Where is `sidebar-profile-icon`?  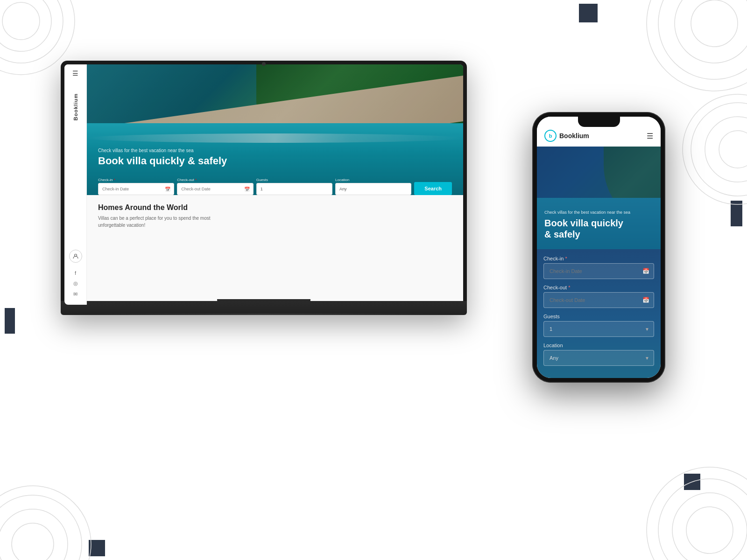
sidebar-profile-icon is located at coordinates (76, 256).